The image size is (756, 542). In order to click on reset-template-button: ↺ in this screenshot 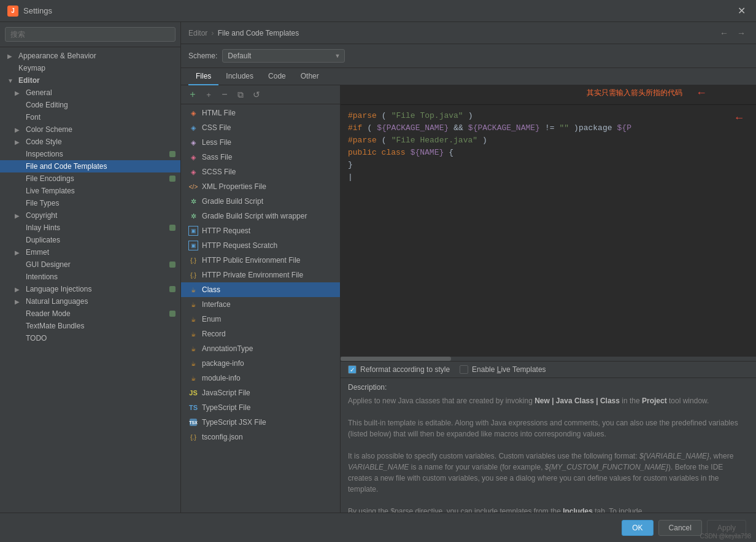, I will do `click(256, 95)`.